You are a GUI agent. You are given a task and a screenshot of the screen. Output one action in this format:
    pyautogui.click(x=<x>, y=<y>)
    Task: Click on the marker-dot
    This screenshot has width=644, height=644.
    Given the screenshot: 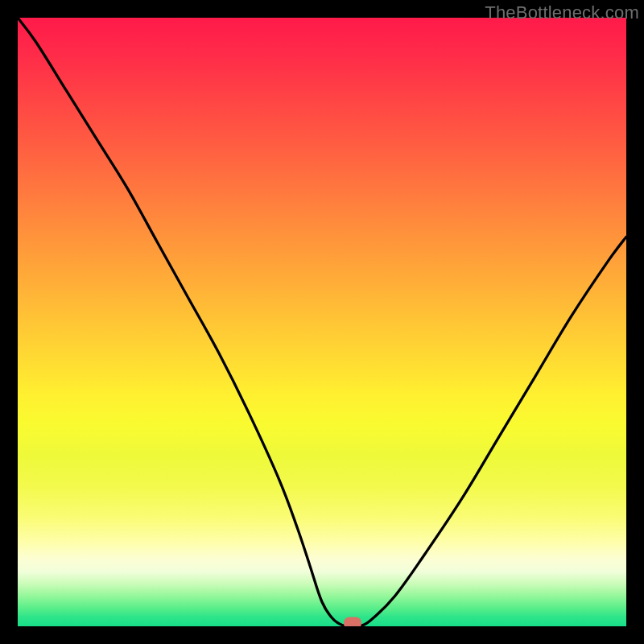 What is the action you would take?
    pyautogui.click(x=353, y=621)
    